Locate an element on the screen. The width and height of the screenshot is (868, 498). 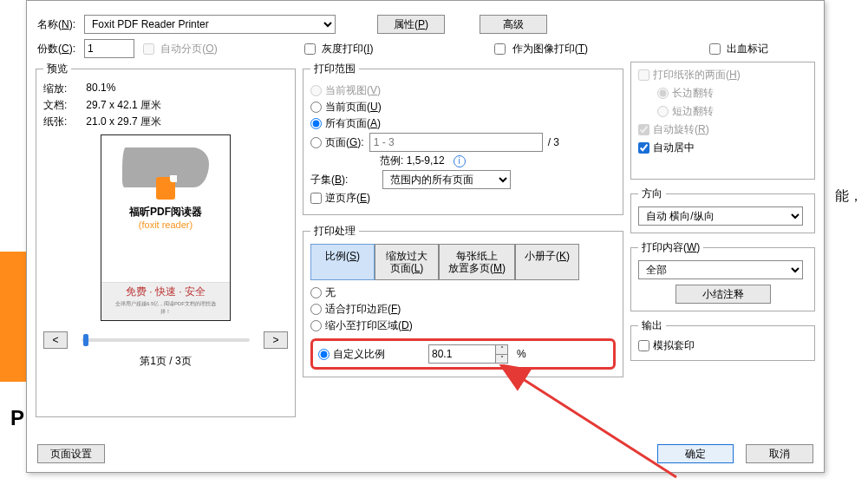
paper-size-label: 纸张: is located at coordinates (55, 121).